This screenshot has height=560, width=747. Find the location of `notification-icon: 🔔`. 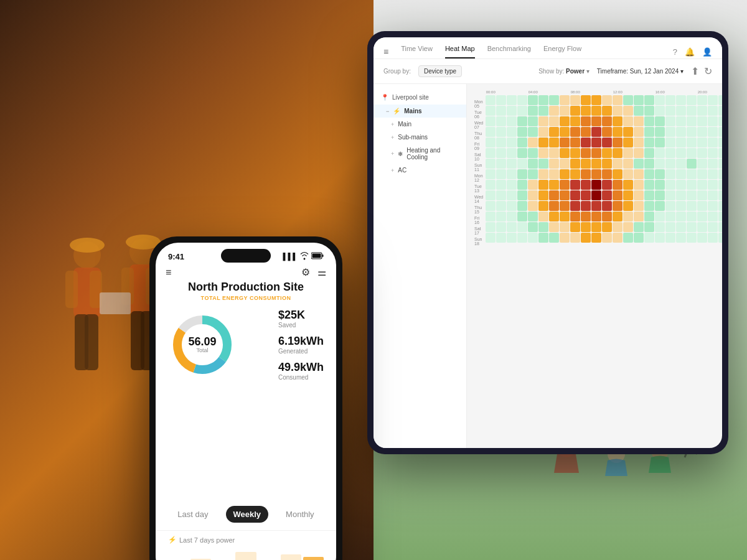

notification-icon: 🔔 is located at coordinates (690, 52).